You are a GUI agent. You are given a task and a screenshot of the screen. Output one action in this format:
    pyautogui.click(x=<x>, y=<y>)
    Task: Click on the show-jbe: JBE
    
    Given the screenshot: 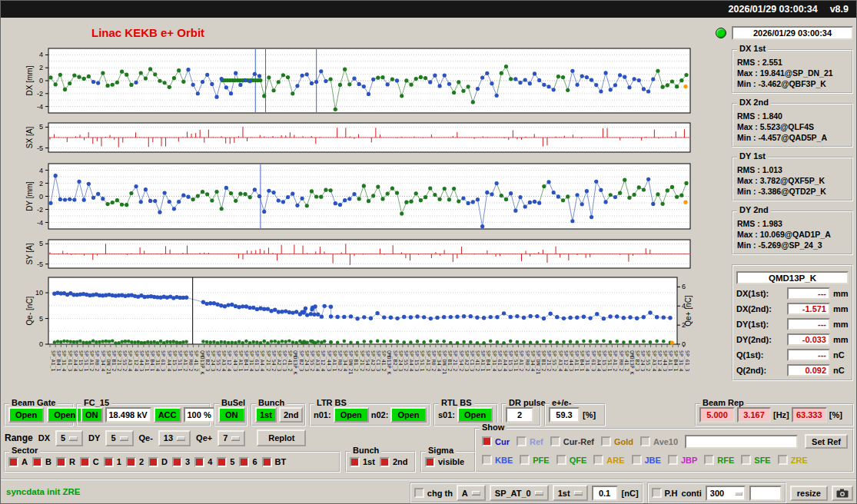 What is the action you would take?
    pyautogui.click(x=646, y=459)
    